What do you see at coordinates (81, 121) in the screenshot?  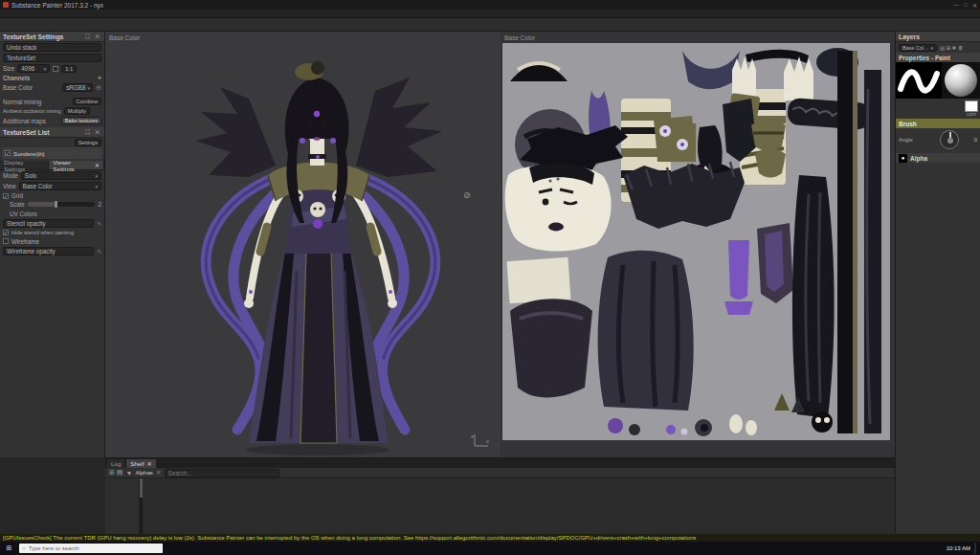 I see `bake-textures-button: Bake textures` at bounding box center [81, 121].